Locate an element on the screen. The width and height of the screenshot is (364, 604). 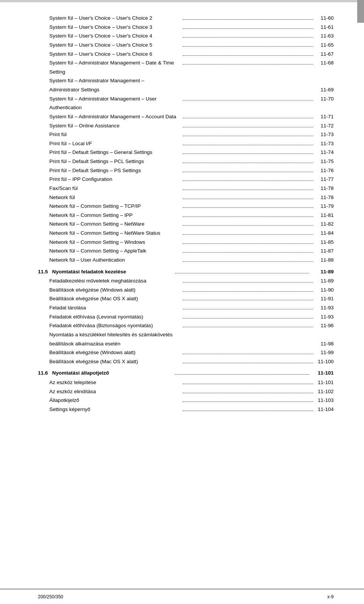
page-number: 11-75 is located at coordinates (324, 162).